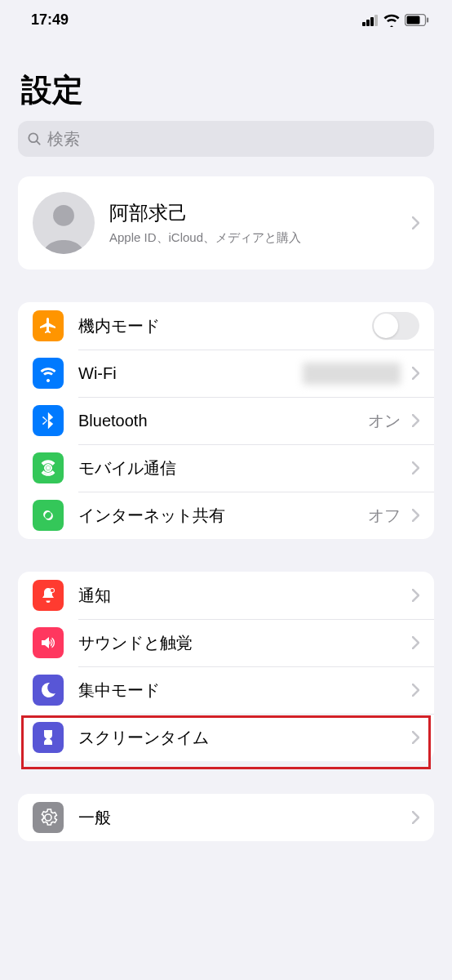 This screenshot has width=452, height=980. Describe the element at coordinates (48, 595) in the screenshot. I see `notifications-icon` at that location.